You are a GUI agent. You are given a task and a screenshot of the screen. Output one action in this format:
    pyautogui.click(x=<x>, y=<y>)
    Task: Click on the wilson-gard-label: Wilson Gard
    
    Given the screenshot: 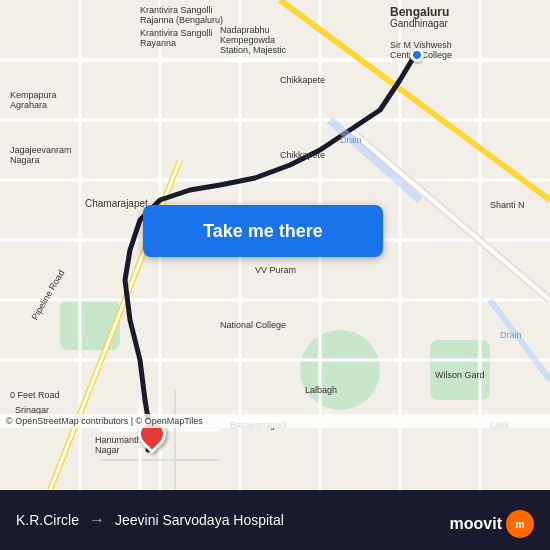 What is the action you would take?
    pyautogui.click(x=460, y=375)
    